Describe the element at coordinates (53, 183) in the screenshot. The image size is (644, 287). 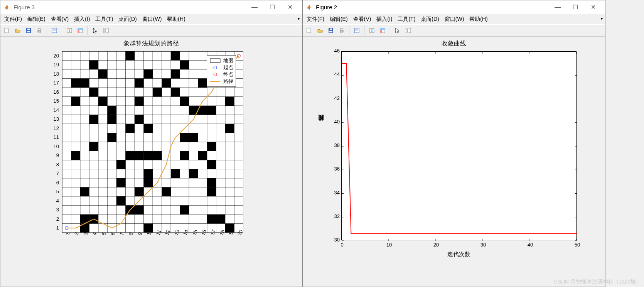
I see `y-tick: 6` at that location.